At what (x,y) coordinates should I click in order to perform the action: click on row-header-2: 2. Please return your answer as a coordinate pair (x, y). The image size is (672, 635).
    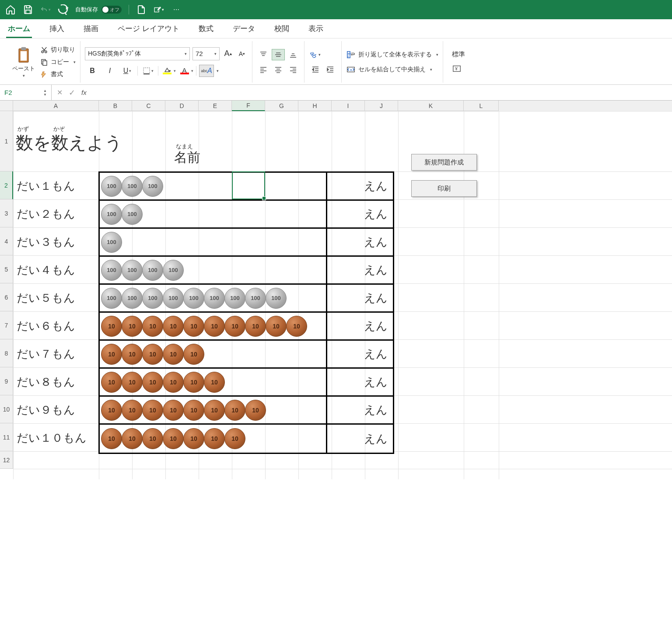
    Looking at the image, I should click on (7, 185).